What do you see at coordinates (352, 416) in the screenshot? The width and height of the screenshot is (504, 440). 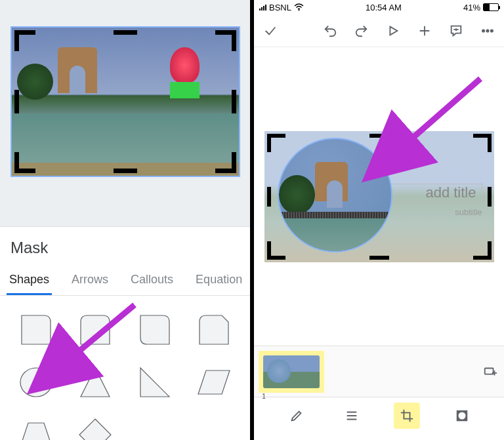 I see `text-format-button` at bounding box center [352, 416].